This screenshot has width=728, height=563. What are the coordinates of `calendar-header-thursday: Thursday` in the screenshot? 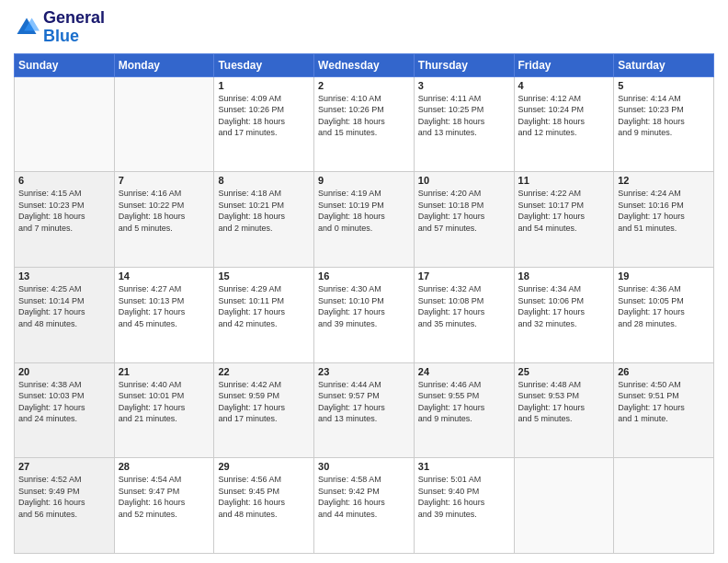 It's located at (463, 64).